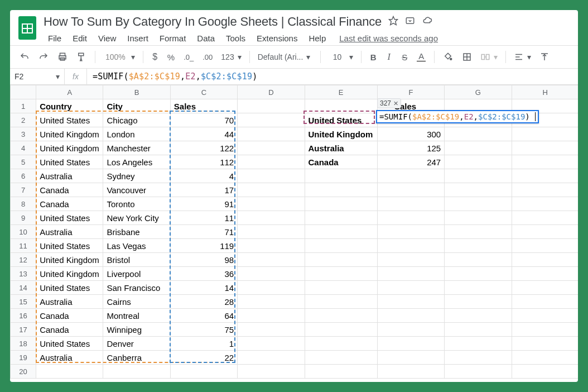 Image resolution: width=588 pixels, height=392 pixels. Describe the element at coordinates (544, 93) in the screenshot. I see `col-header-H: H` at that location.